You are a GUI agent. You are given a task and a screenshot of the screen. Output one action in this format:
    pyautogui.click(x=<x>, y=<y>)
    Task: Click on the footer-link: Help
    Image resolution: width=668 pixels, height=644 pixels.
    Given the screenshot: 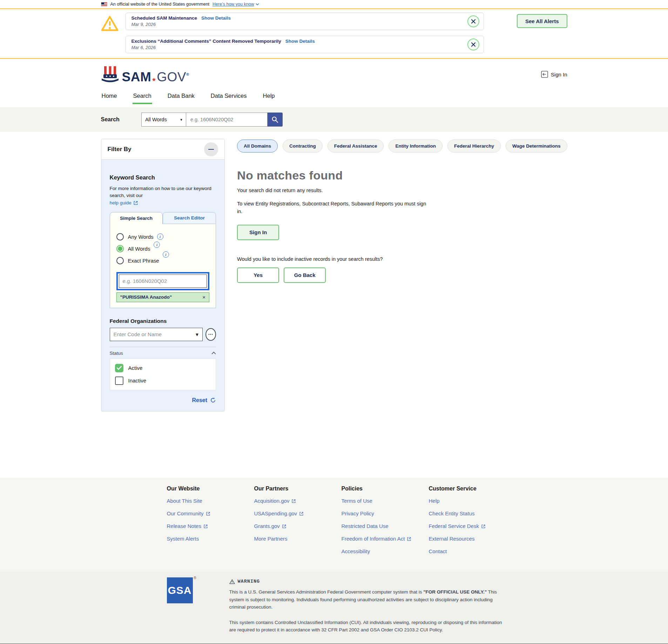 What is the action you would take?
    pyautogui.click(x=434, y=501)
    